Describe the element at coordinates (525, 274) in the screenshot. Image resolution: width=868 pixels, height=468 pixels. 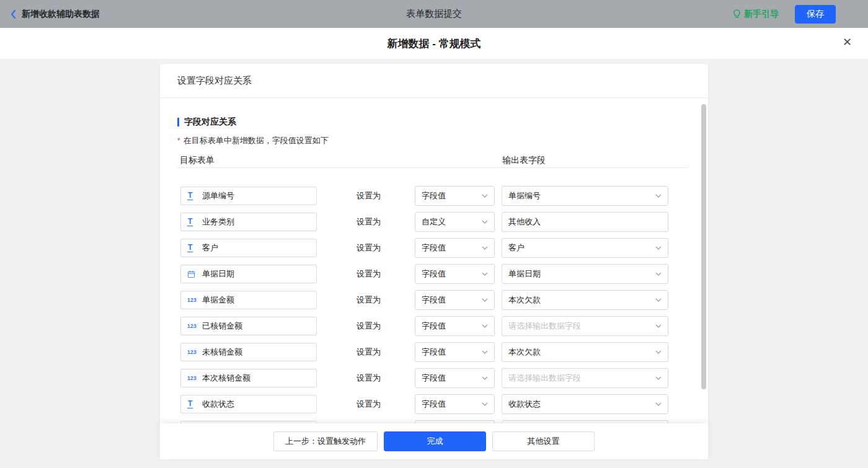
I see `output-field-value: 单据日期` at that location.